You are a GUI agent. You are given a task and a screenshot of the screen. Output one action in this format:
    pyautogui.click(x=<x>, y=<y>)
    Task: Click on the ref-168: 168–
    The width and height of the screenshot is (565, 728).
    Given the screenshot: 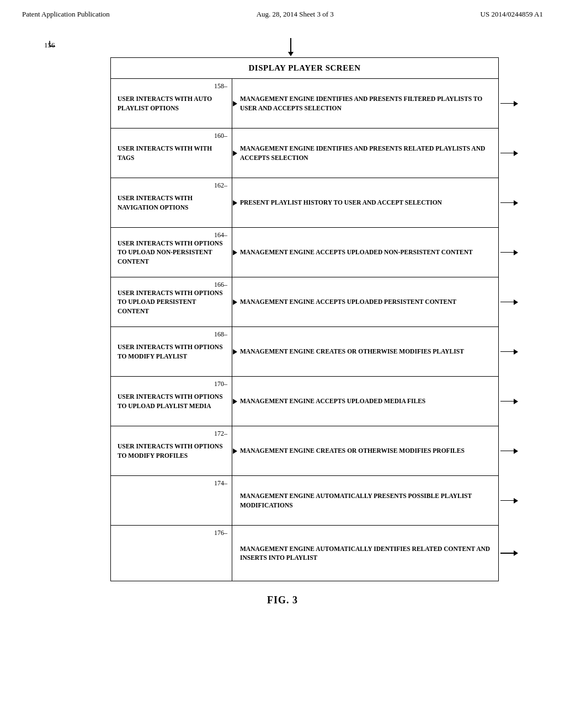 What is the action you would take?
    pyautogui.click(x=221, y=334)
    